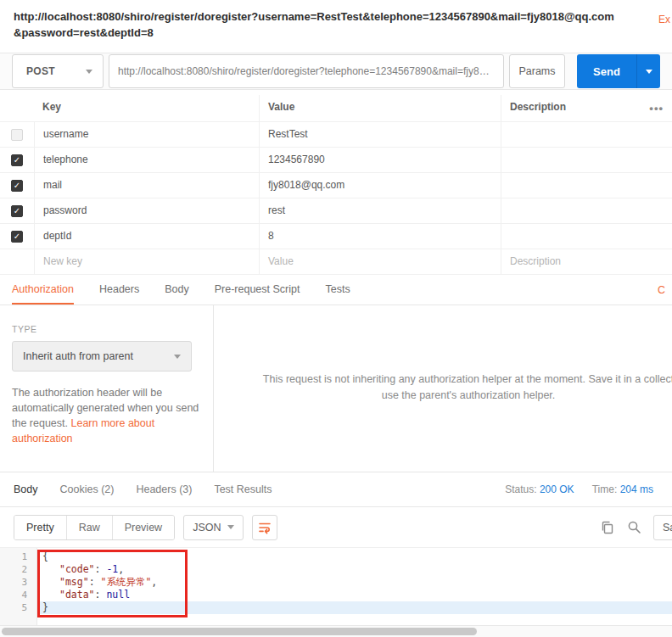 Image resolution: width=672 pixels, height=637 pixels. I want to click on table-row: password rest, so click(336, 211).